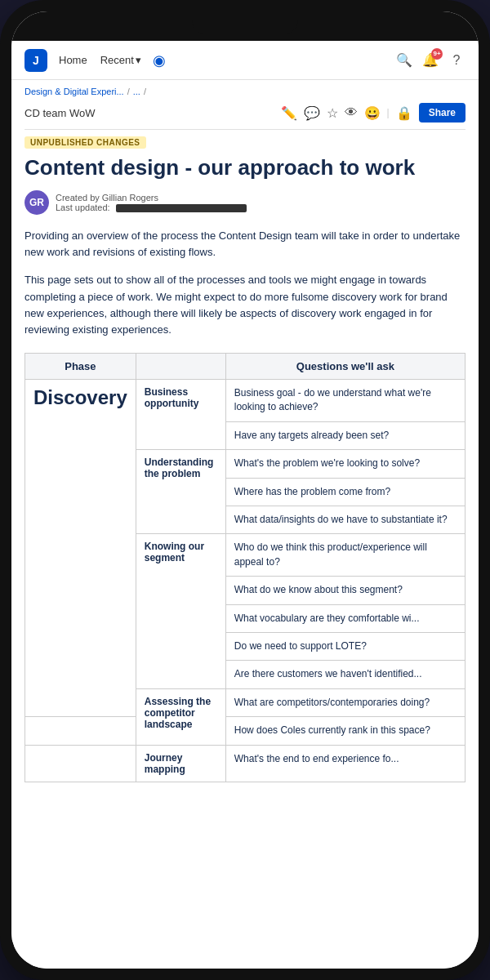  What do you see at coordinates (430, 60) in the screenshot?
I see `nav-actions: 🔍 🔔 9+ ?` at bounding box center [430, 60].